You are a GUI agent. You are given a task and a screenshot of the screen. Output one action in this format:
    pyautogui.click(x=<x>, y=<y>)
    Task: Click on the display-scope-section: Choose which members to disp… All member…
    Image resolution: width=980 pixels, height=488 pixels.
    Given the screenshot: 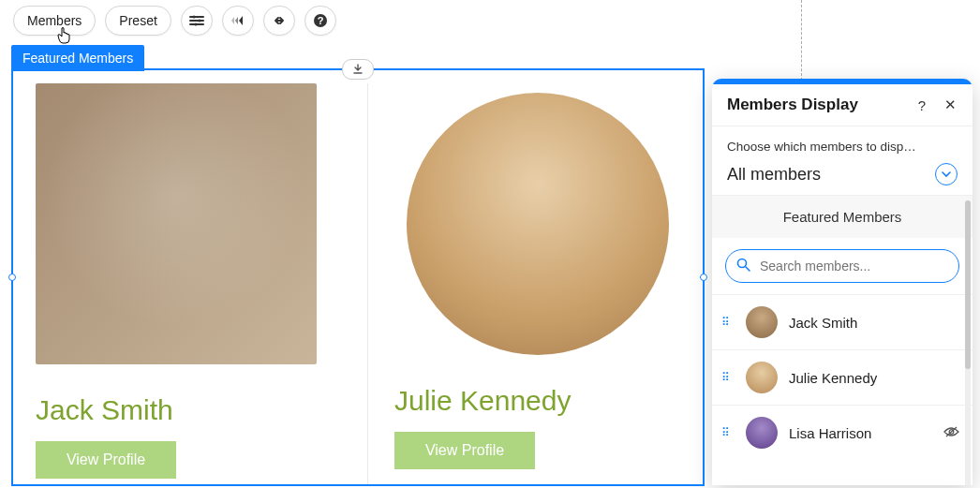 What is the action you would take?
    pyautogui.click(x=842, y=161)
    